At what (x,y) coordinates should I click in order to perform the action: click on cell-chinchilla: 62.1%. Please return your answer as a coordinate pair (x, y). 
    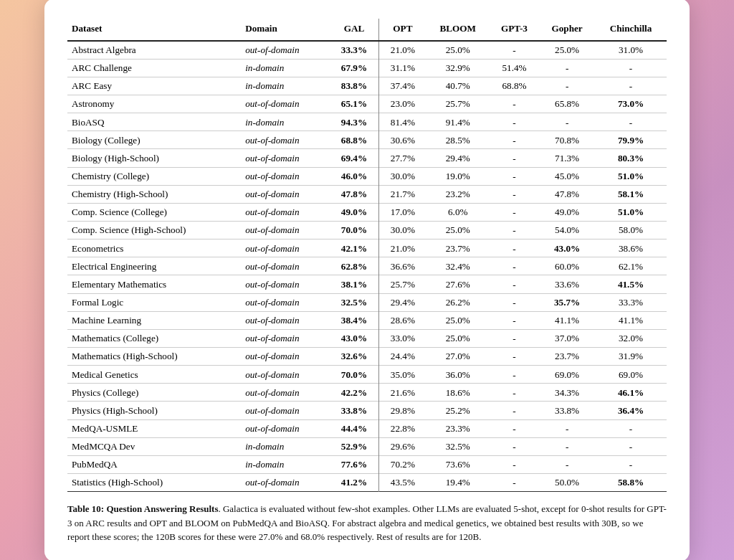
    Looking at the image, I should click on (631, 267).